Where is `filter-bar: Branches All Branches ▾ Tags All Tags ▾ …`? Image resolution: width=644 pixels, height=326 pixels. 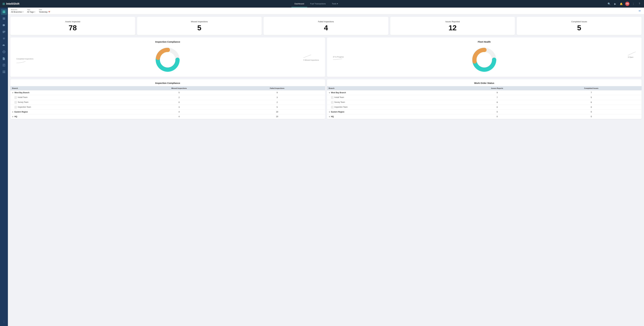 filter-bar: Branches All Branches ▾ Tags All Tags ▾ … is located at coordinates (326, 11).